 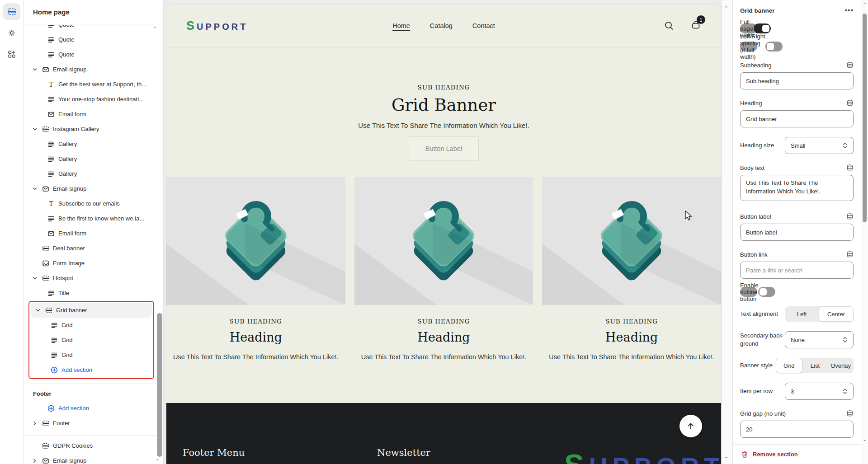 I want to click on segment-option: List, so click(x=816, y=366).